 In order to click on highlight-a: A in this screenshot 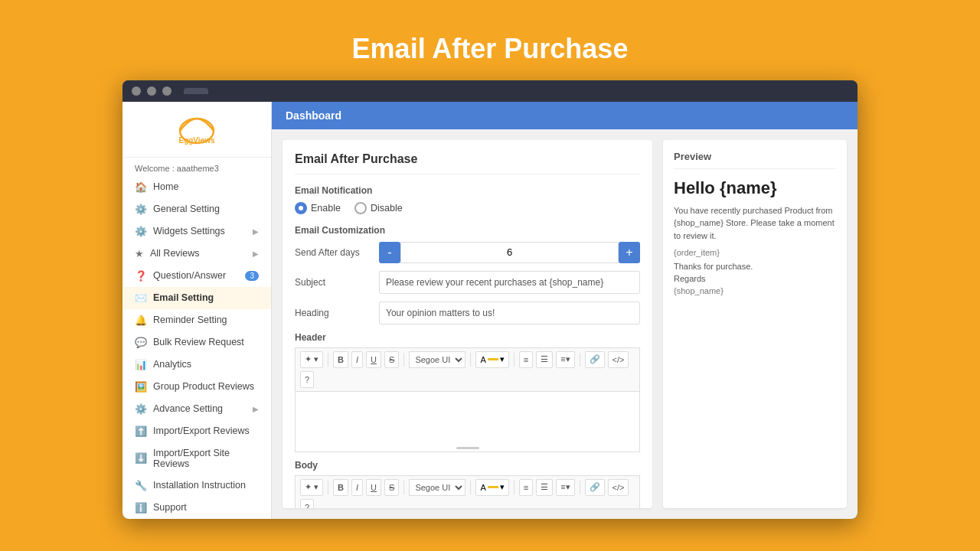, I will do `click(482, 360)`.